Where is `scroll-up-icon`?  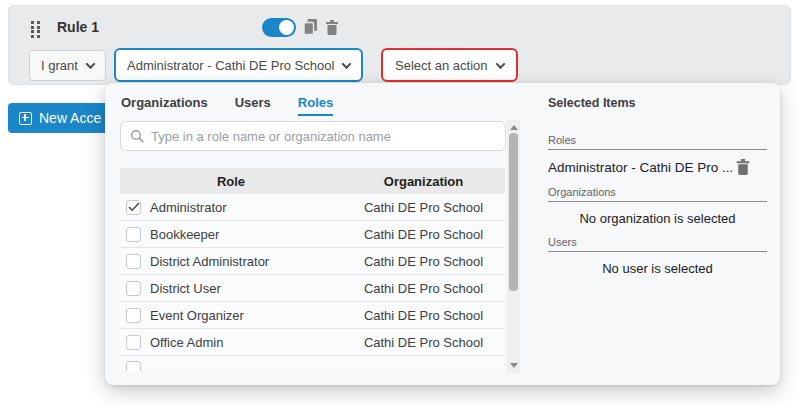 scroll-up-icon is located at coordinates (514, 128).